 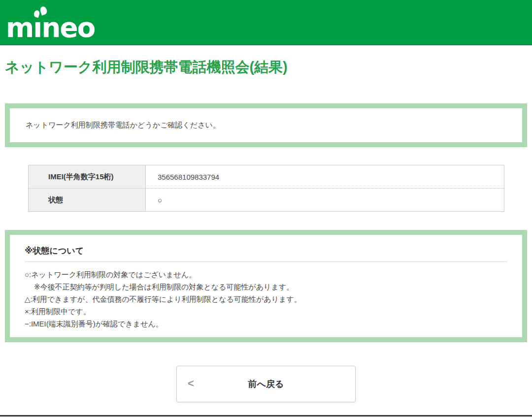 What do you see at coordinates (266, 188) in the screenshot?
I see `result-table: IMEI(半角数字15桁) 356568109833794 状態 ○` at bounding box center [266, 188].